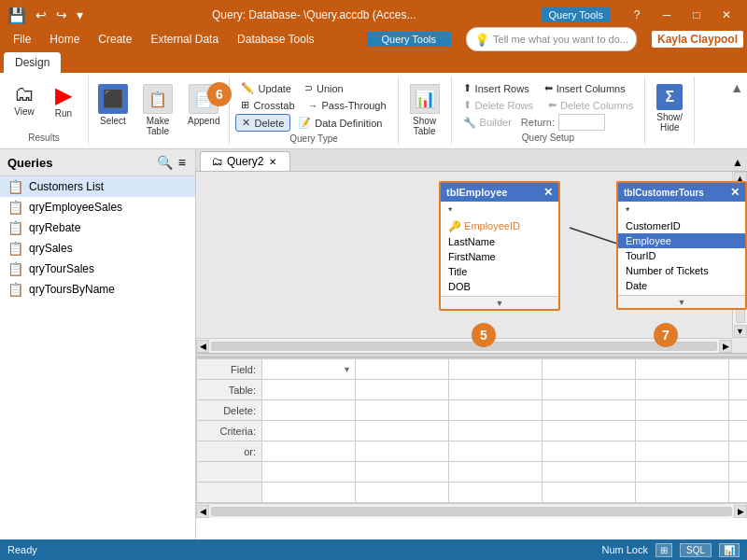 This screenshot has height=560, width=747. Describe the element at coordinates (267, 105) in the screenshot. I see `crosstab-button: ⊞ Crosstab` at that location.